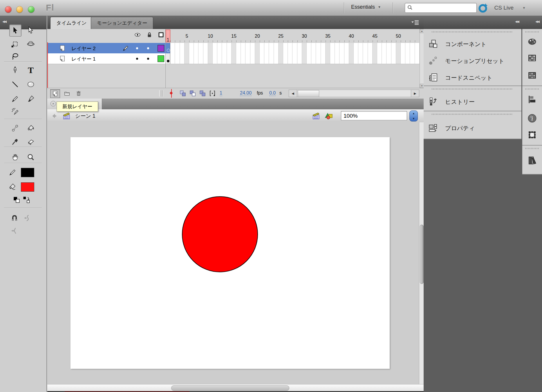 Image resolution: width=542 pixels, height=392 pixels. Describe the element at coordinates (106, 59) in the screenshot. I see `layer-row: レイヤー 1` at that location.